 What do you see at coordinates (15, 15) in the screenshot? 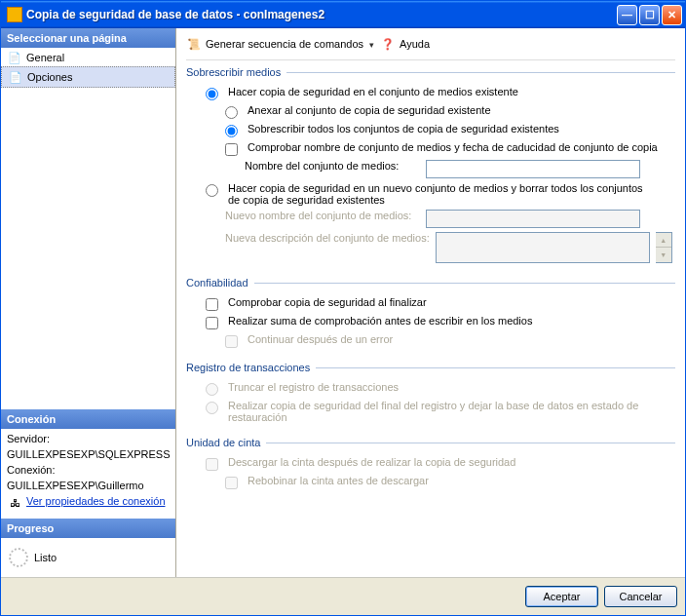
I see `app-icon` at bounding box center [15, 15].